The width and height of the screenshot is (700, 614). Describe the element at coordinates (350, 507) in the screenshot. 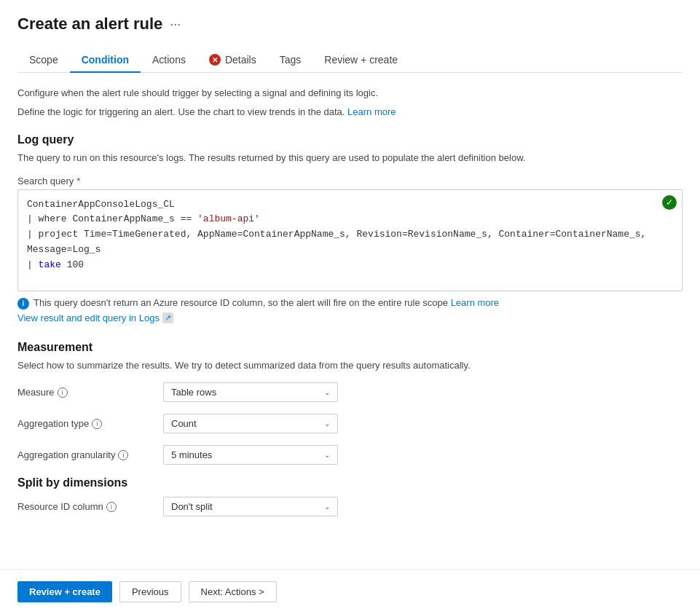

I see `resource-id-row: Resource ID column i Don't split ⌄` at that location.